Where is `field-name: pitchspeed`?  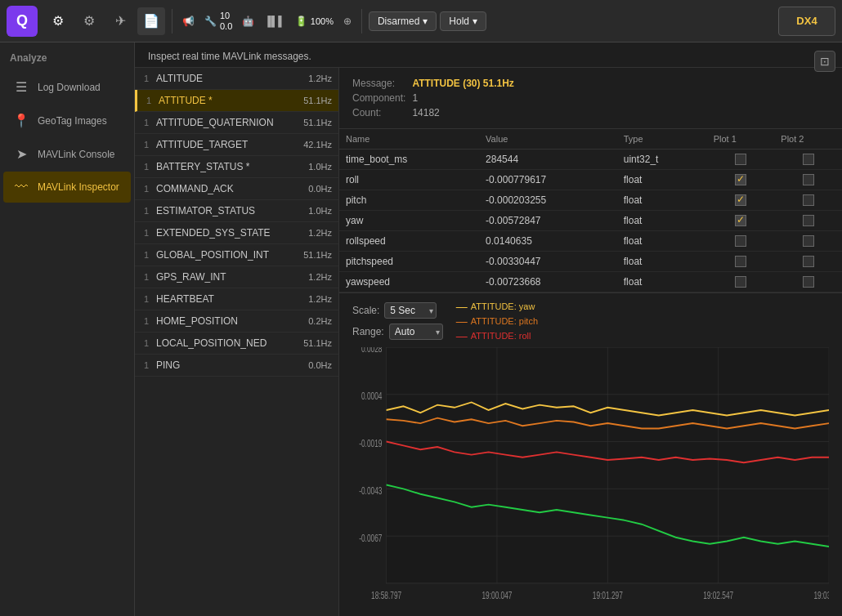
field-name: pitchspeed is located at coordinates (409, 261).